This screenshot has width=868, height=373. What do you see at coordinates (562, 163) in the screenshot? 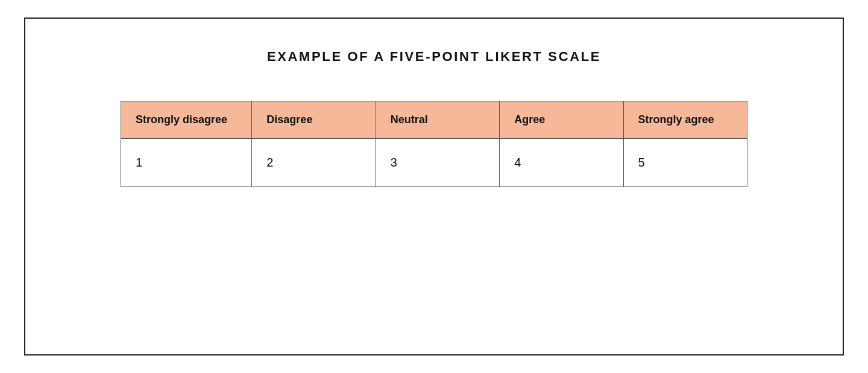
I see `table-cell-0-3: 4` at bounding box center [562, 163].